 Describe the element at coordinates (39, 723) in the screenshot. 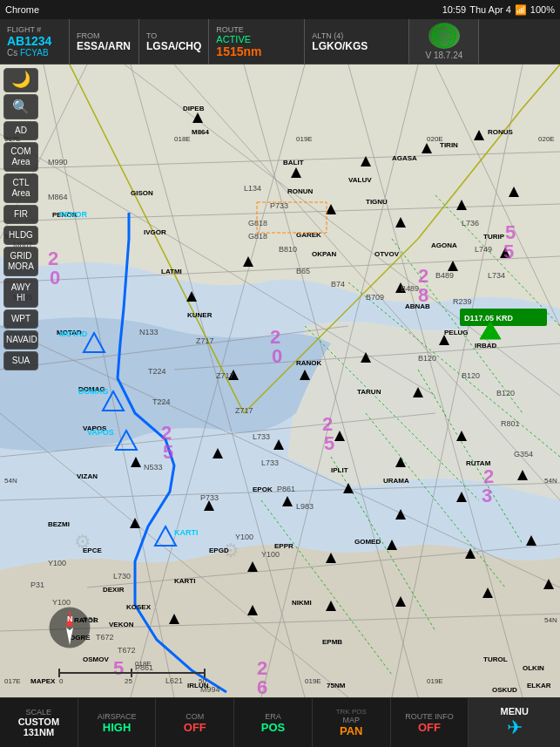

I see `scale-button: SCALE CUSTOM 131NM` at that location.